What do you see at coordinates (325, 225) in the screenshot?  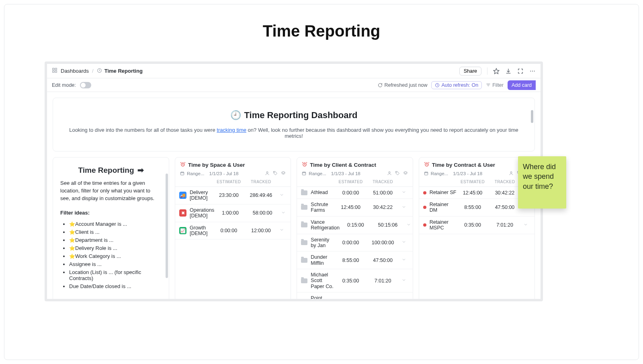 I see `row-name: Vance Refrigeration` at bounding box center [325, 225].